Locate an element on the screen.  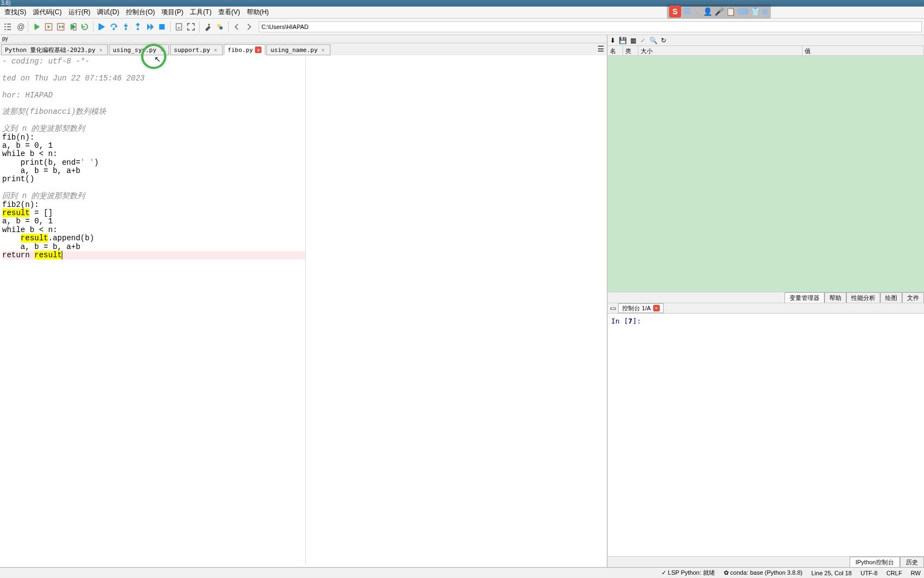
menu-source: 源代码(C) is located at coordinates (47, 12).